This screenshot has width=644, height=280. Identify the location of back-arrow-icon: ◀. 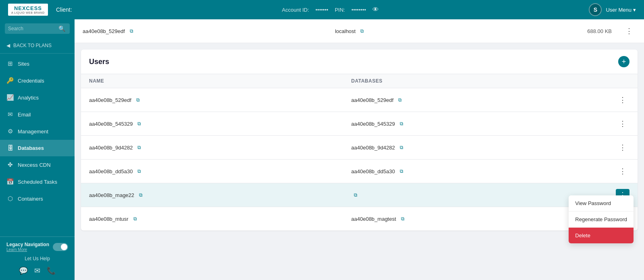
(8, 46).